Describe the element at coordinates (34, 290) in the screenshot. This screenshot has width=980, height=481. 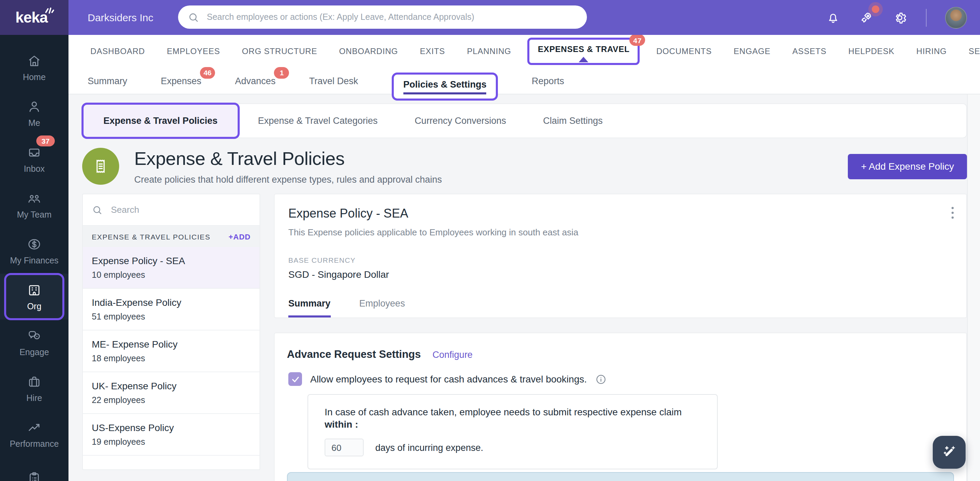
I see `org-building-icon` at that location.